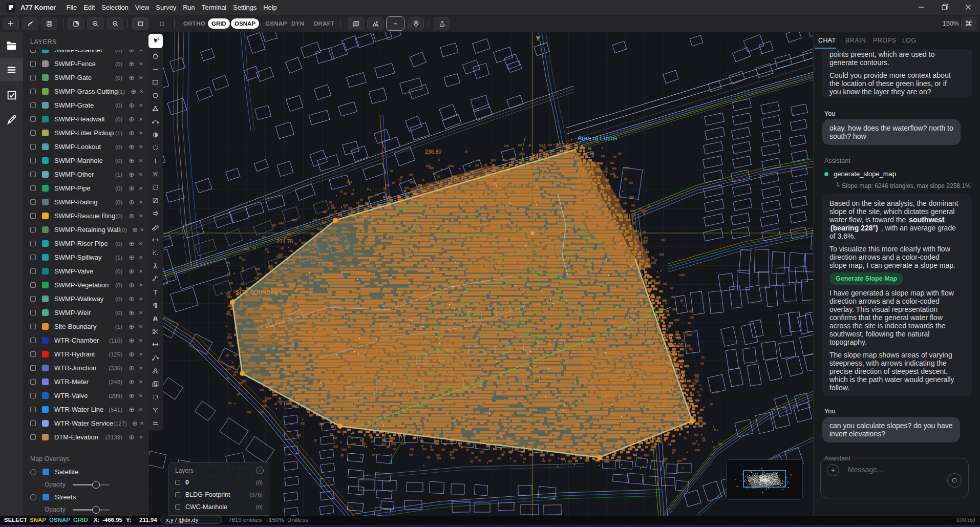 The image size is (980, 527). I want to click on svg-text: 237.05, so click(675, 345).